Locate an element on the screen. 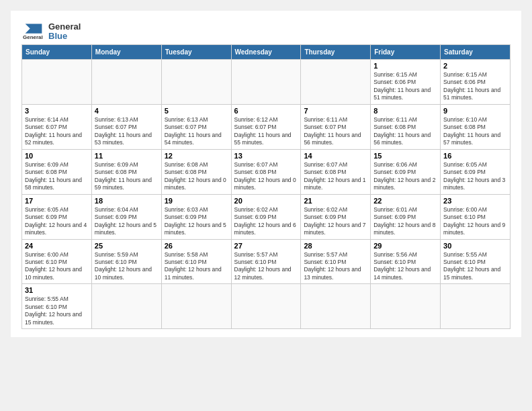  day-cell: 4Sunrise: 6:13 AM Sunset: 6:07 PM Daylig… is located at coordinates (126, 126).